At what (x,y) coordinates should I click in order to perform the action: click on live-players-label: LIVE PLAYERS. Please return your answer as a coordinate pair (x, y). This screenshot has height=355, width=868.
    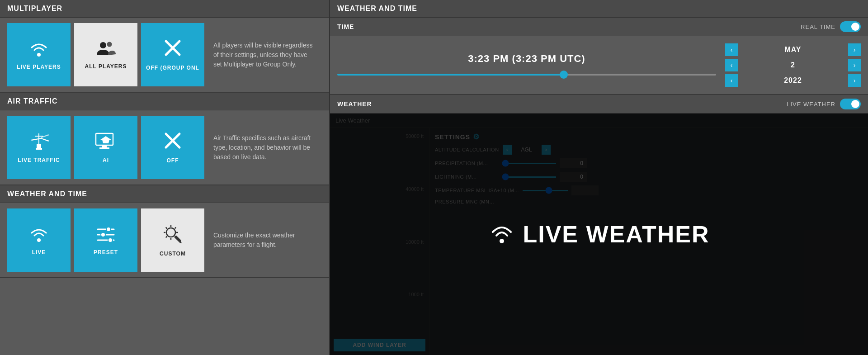
    Looking at the image, I should click on (39, 67).